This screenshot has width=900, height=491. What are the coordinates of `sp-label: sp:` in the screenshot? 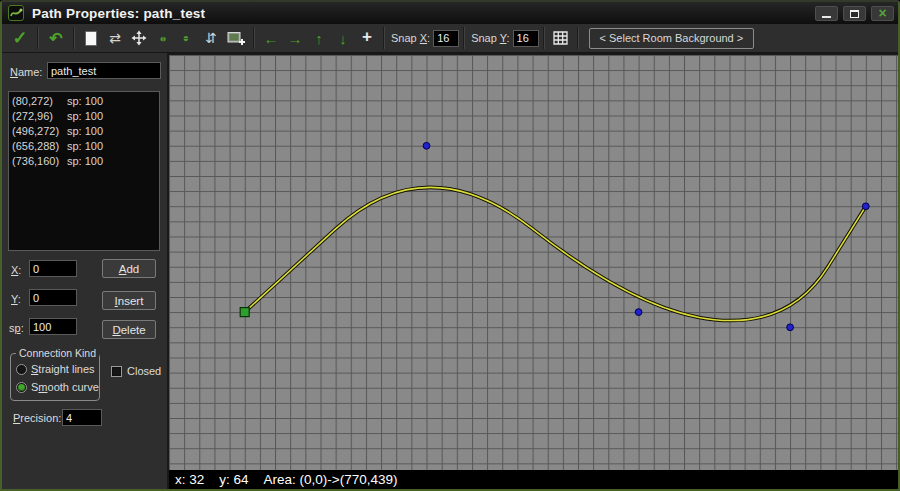 It's located at (16, 328).